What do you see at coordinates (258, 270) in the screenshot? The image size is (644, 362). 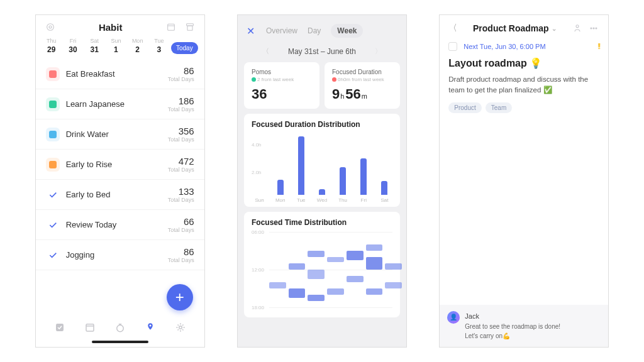 I see `time-label: 12:00` at bounding box center [258, 270].